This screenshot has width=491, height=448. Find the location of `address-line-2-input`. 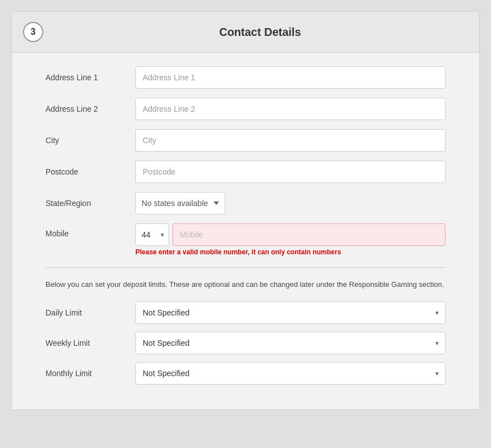

address-line-2-input is located at coordinates (290, 109).